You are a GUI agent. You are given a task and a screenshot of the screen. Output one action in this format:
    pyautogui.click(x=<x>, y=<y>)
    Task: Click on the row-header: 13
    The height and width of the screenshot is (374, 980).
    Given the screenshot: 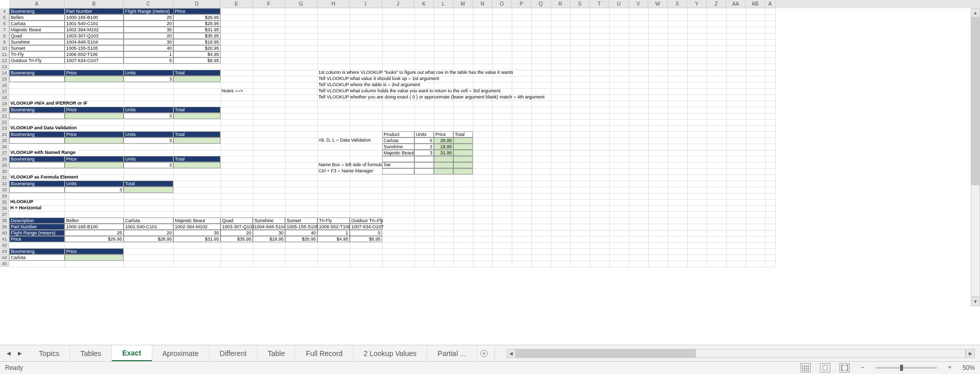 What is the action you would take?
    pyautogui.click(x=5, y=67)
    